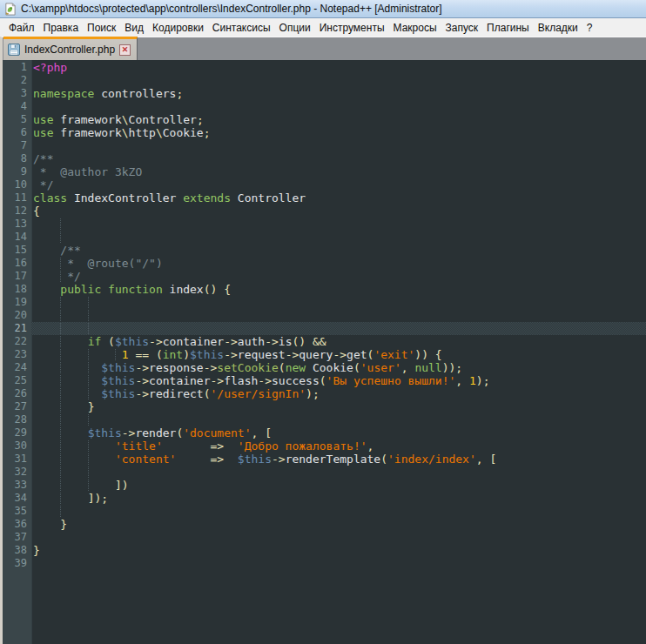 The height and width of the screenshot is (644, 646). What do you see at coordinates (61, 28) in the screenshot?
I see `menu-item-1: Правка` at bounding box center [61, 28].